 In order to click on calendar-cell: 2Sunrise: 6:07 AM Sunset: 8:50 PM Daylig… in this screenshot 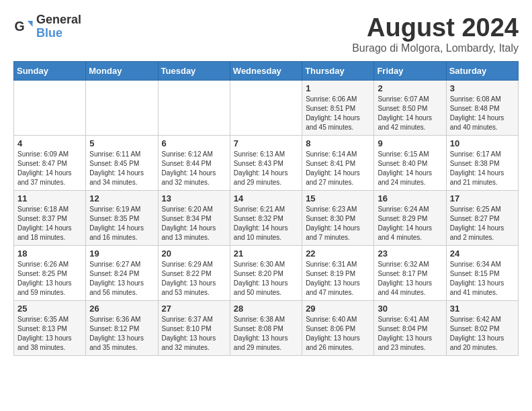, I will do `click(410, 108)`.